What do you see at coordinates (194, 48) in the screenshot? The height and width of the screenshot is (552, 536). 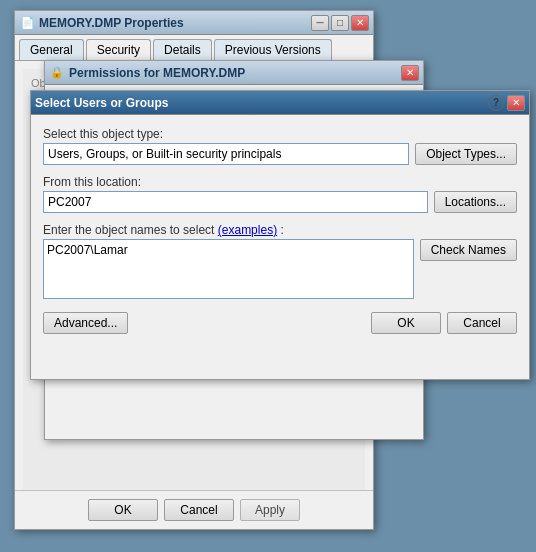 I see `tab-bar: General Security Details Previous Versio…` at bounding box center [194, 48].